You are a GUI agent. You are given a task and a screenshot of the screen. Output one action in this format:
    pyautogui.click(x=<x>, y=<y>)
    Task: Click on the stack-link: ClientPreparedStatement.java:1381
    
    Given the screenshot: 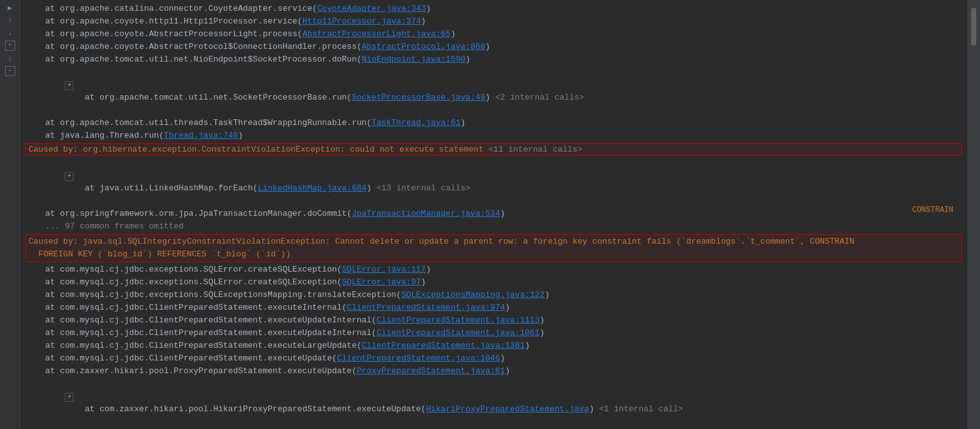 What is the action you would take?
    pyautogui.click(x=444, y=345)
    